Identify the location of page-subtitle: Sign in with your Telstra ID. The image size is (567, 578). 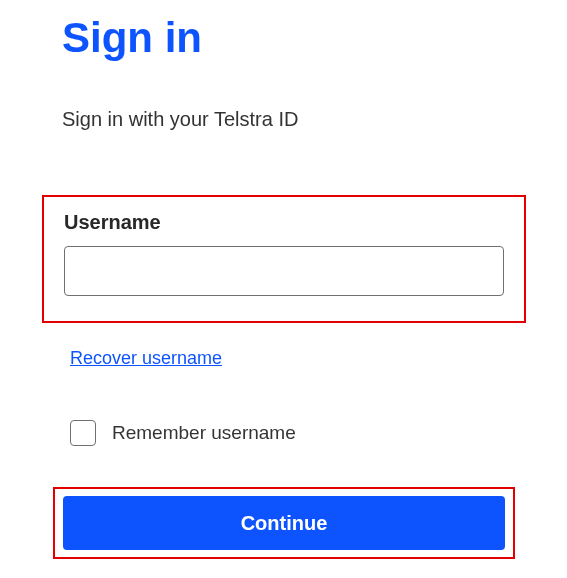
(180, 120).